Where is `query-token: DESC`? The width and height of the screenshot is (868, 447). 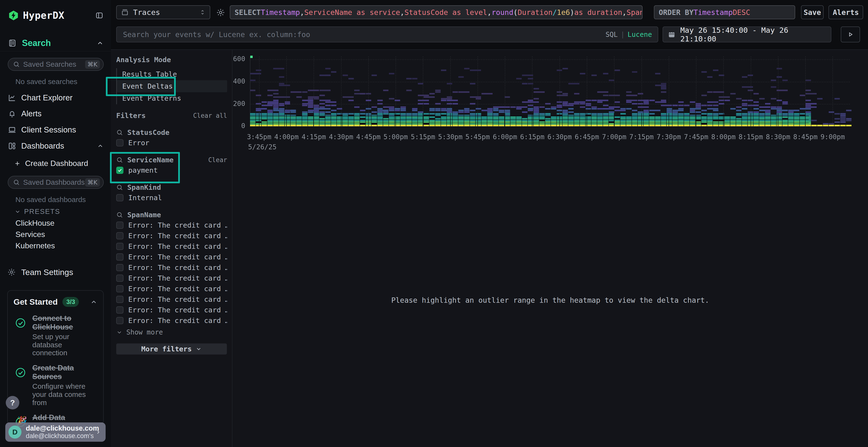 query-token: DESC is located at coordinates (741, 12).